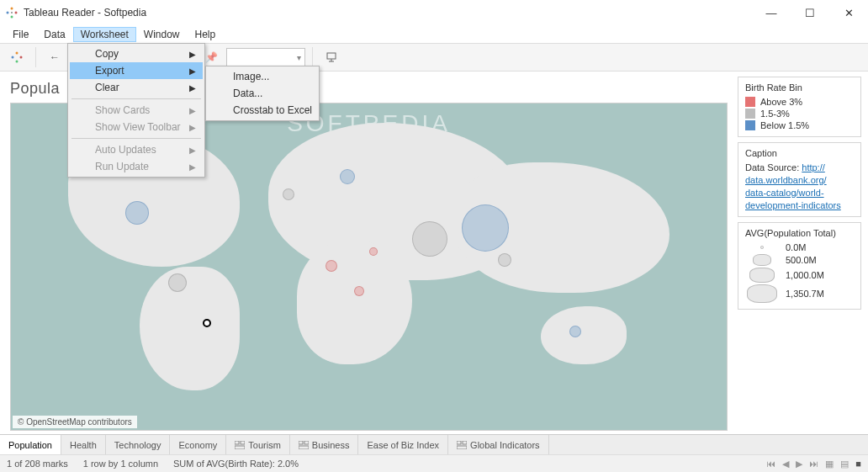 Image resolution: width=868 pixels, height=472 pixels. I want to click on menu-item-clear: Clear▶, so click(136, 88).